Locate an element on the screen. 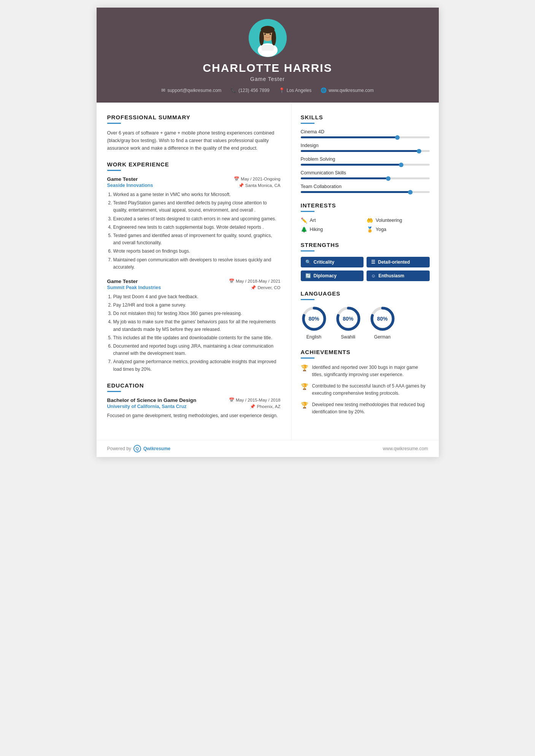 The height and width of the screenshot is (756, 535). footer-powered-by: Powered by Q Qwikresume is located at coordinates (139, 449).